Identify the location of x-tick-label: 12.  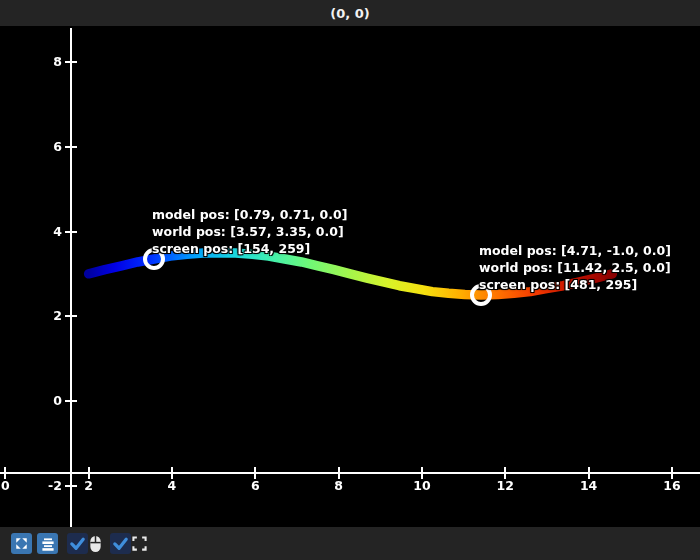
(506, 486).